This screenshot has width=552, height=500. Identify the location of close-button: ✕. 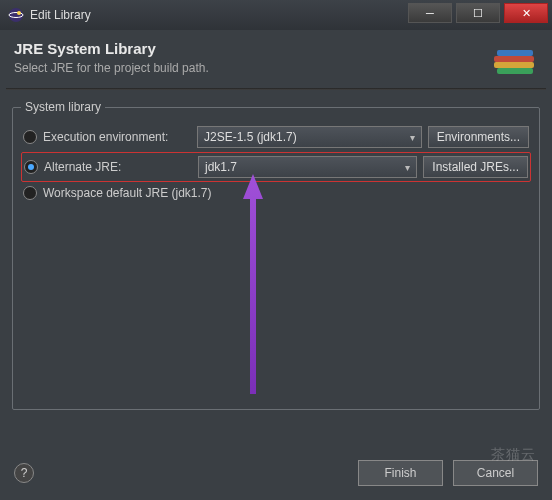
(526, 13).